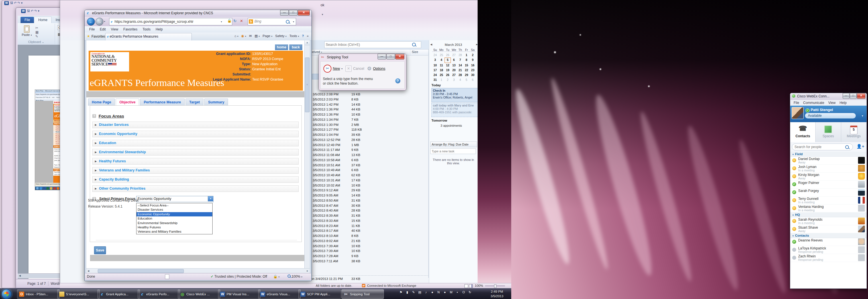 The height and width of the screenshot is (299, 868). What do you see at coordinates (281, 36) in the screenshot?
I see `safety-menu: Safety ▾` at bounding box center [281, 36].